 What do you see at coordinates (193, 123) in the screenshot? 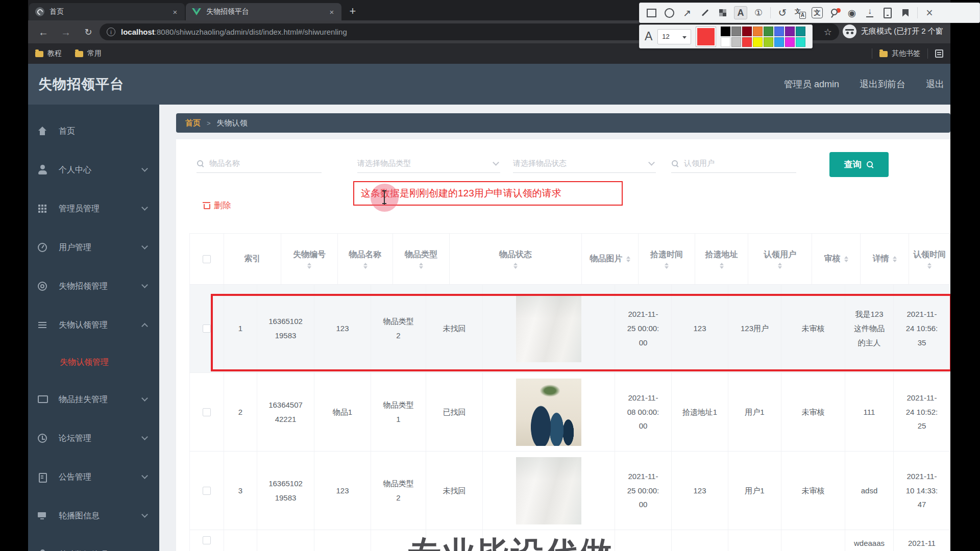
I see `breadcrumb-home: 首页` at bounding box center [193, 123].